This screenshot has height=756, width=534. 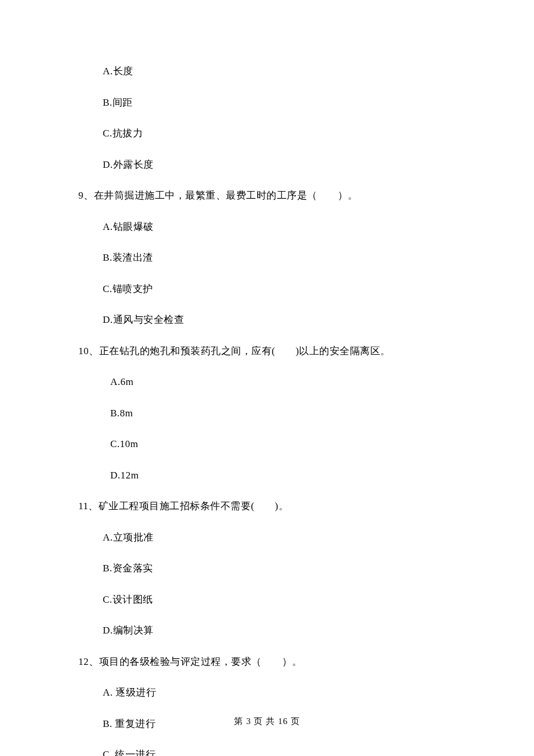 I want to click on q12-option-c: C. 统一进行, so click(x=279, y=751).